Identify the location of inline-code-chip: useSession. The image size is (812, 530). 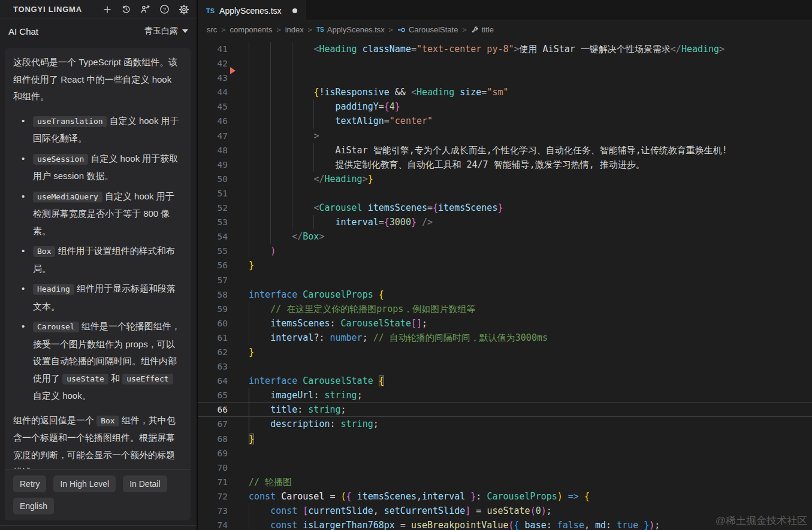
(61, 159).